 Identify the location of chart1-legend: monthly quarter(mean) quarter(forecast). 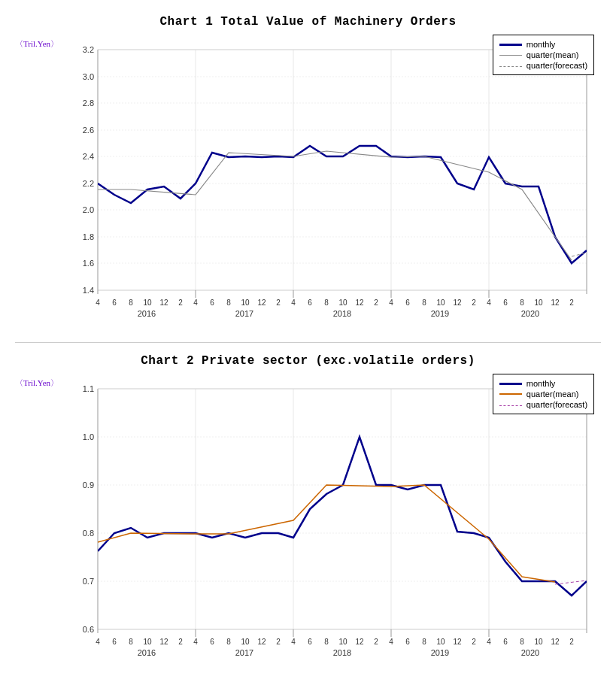
(543, 55).